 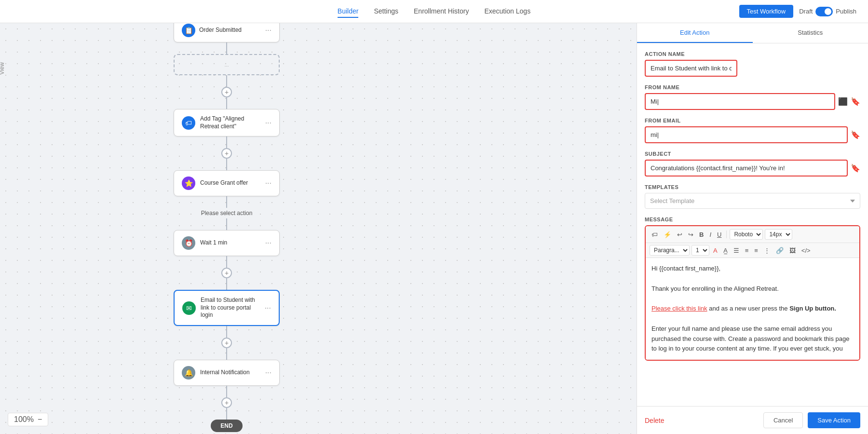 I want to click on top-nav: Builder Settings Enrollment History Exec…, so click(x=434, y=12).